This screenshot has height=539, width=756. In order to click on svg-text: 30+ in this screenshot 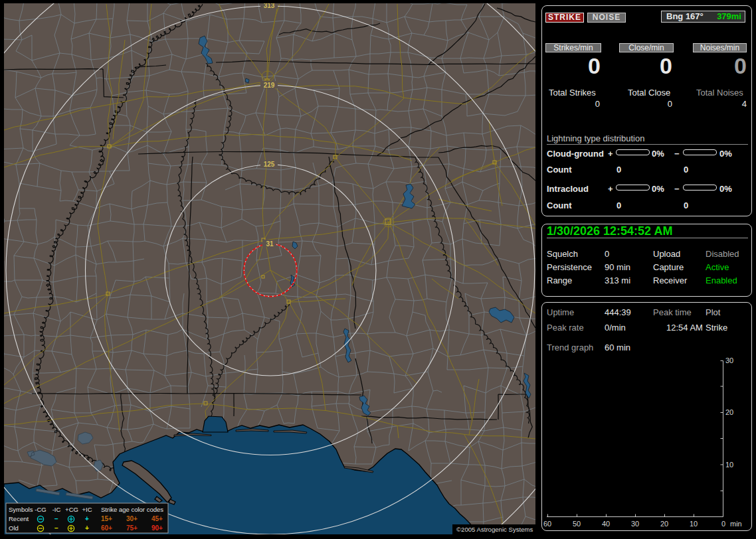, I will do `click(132, 519)`.